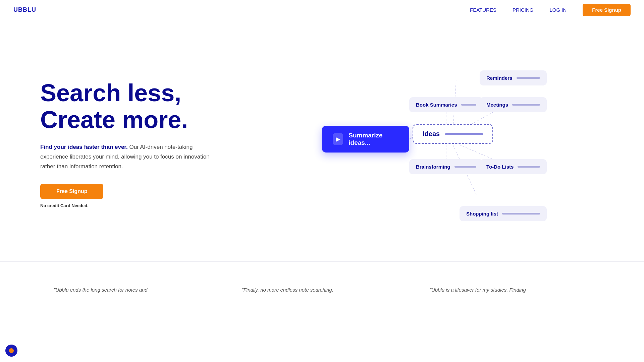 The height and width of the screenshot is (362, 644). Describe the element at coordinates (466, 167) in the screenshot. I see `brainstorming-bar` at that location.